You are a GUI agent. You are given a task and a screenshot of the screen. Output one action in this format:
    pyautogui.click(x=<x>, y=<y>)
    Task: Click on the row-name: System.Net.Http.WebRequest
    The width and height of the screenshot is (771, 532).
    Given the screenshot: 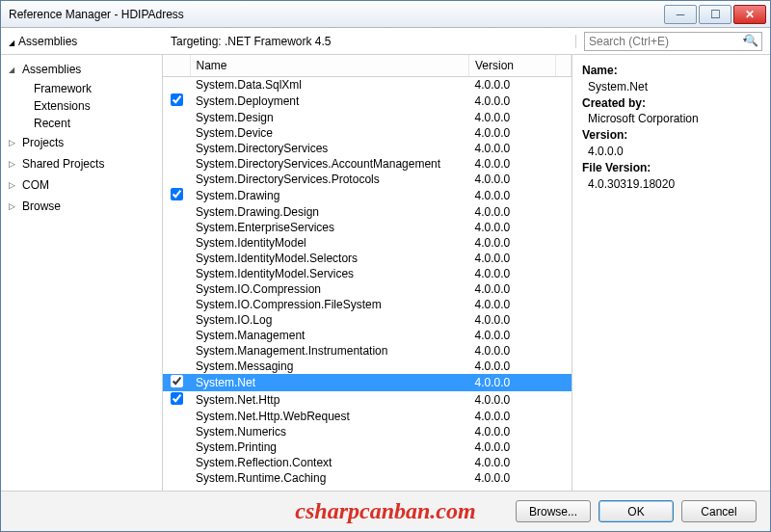 What is the action you would take?
    pyautogui.click(x=330, y=416)
    